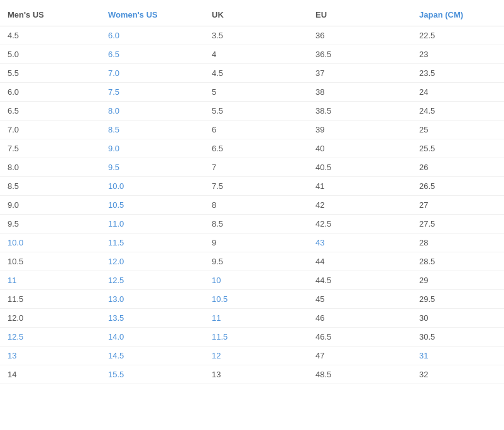 This screenshot has width=504, height=430. I want to click on table-header: Men's US Women's US UK EU Japan (CM), so click(252, 16).